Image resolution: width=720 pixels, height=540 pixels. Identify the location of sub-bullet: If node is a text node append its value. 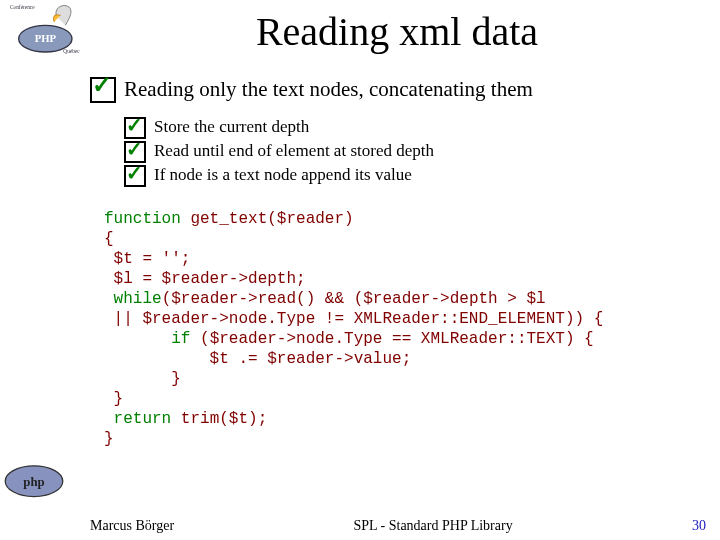
(414, 176).